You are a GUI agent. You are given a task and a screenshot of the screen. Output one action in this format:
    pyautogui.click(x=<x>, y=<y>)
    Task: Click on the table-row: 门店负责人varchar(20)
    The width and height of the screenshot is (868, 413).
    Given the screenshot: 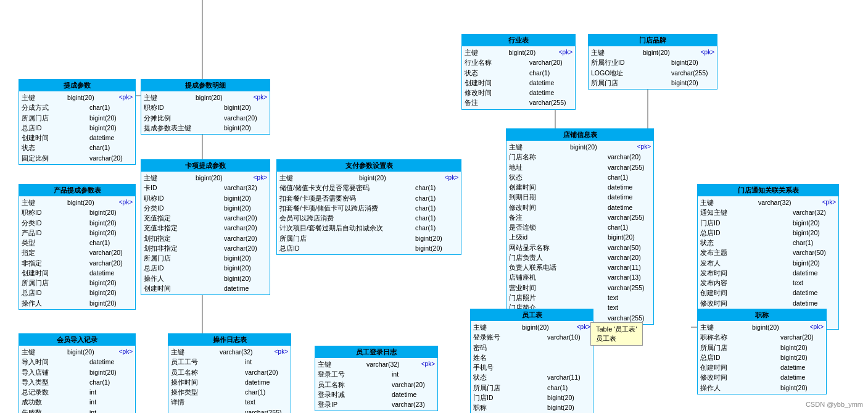 What is the action you would take?
    pyautogui.click(x=580, y=257)
    